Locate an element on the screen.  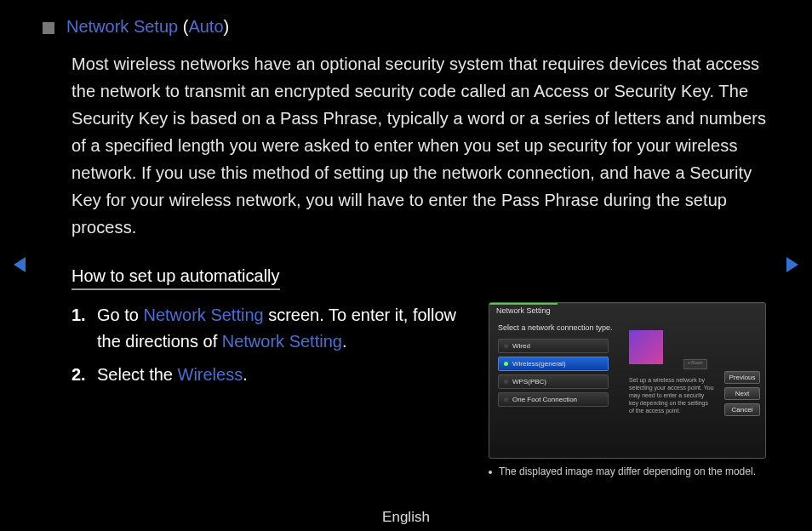
tv-next-button: Next is located at coordinates (742, 393).